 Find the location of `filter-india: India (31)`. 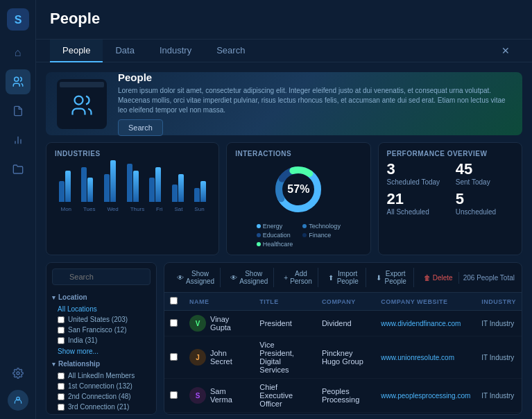

filter-india: India (31) is located at coordinates (101, 340).